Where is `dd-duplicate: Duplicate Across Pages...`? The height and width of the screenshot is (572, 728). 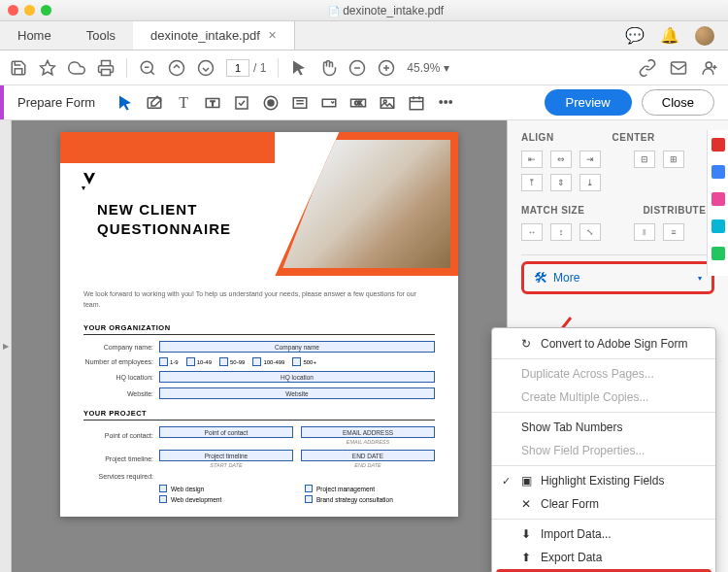 dd-duplicate: Duplicate Across Pages... is located at coordinates (604, 374).